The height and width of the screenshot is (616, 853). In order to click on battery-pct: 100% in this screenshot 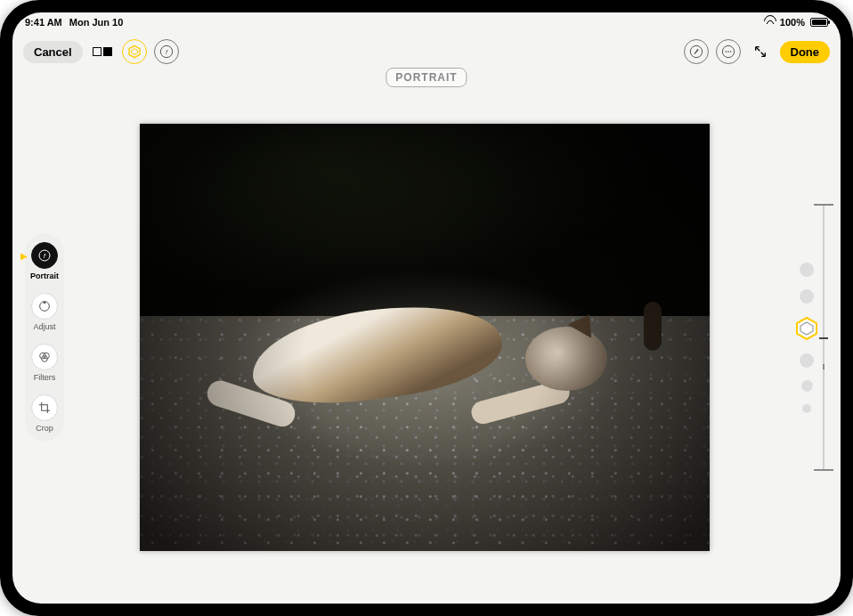, I will do `click(792, 22)`.